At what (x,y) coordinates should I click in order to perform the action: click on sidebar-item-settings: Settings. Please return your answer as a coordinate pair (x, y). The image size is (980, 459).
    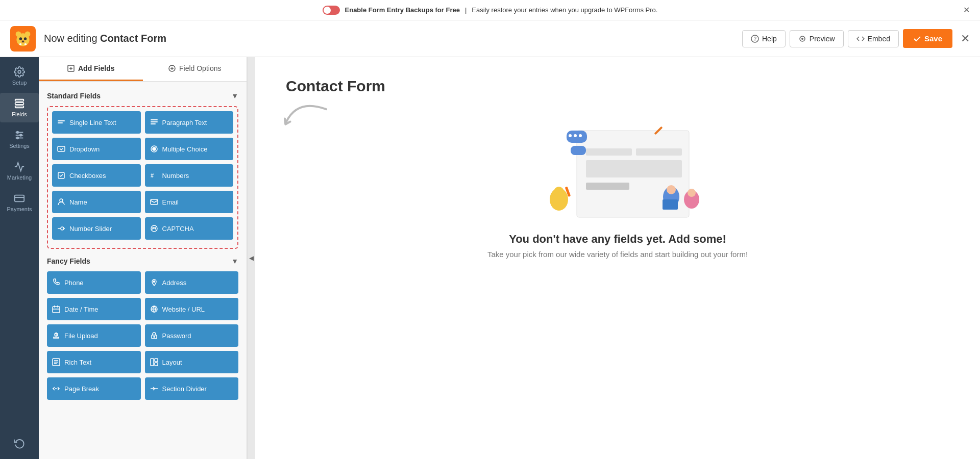
    Looking at the image, I should click on (19, 139).